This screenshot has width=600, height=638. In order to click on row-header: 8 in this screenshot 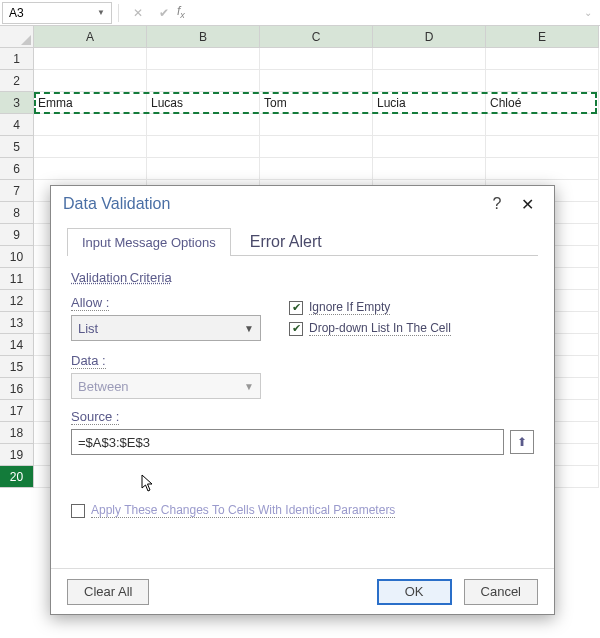, I will do `click(17, 213)`.